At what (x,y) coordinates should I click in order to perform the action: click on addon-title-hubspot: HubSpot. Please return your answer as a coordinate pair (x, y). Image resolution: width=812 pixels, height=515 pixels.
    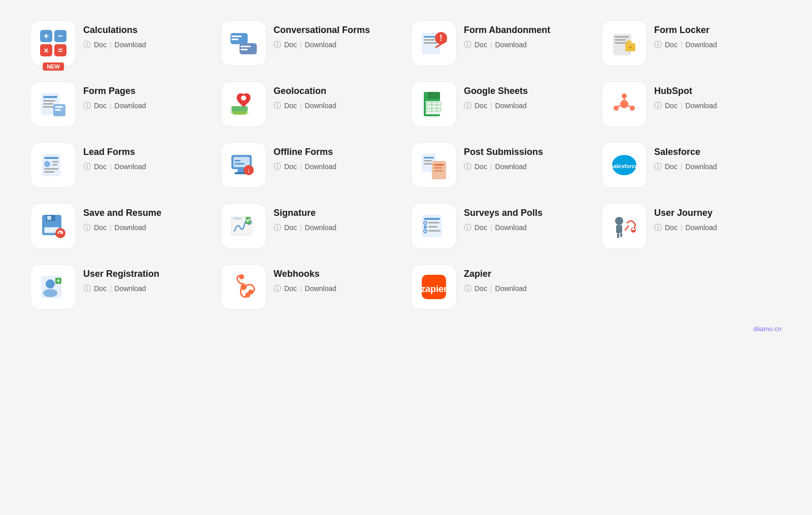
    Looking at the image, I should click on (686, 91).